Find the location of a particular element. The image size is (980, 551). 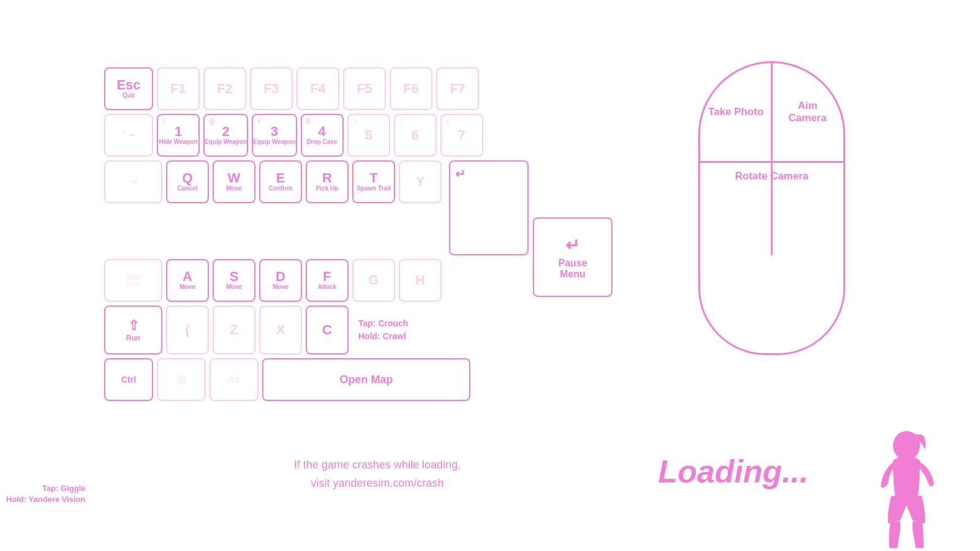

key-t: T Spawn Trail is located at coordinates (374, 182).